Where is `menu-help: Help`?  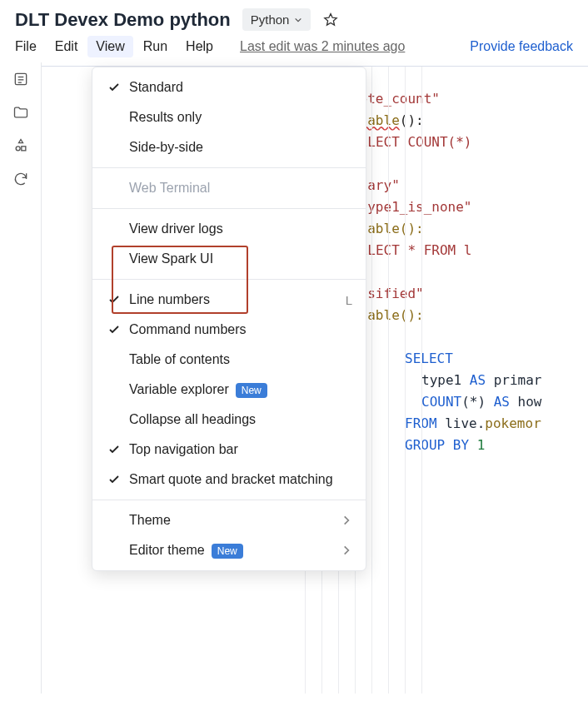 menu-help: Help is located at coordinates (200, 47).